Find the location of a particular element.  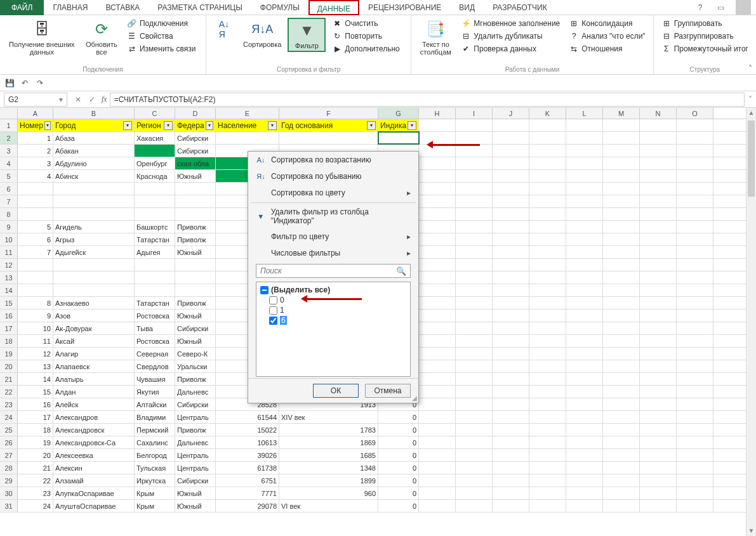

cell: Алагир is located at coordinates (94, 354).